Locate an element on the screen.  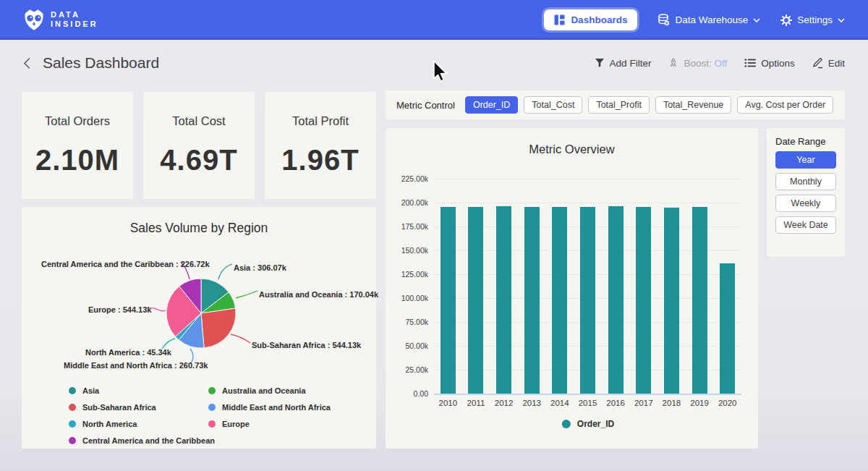
options-button: Options is located at coordinates (770, 64).